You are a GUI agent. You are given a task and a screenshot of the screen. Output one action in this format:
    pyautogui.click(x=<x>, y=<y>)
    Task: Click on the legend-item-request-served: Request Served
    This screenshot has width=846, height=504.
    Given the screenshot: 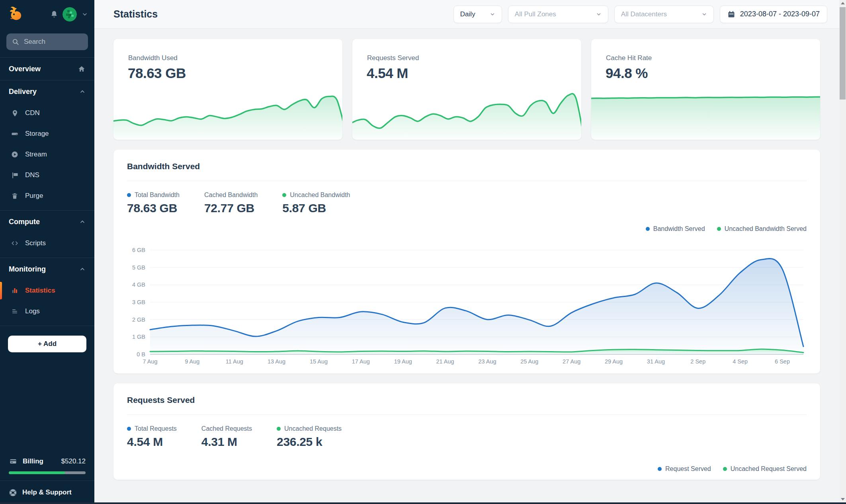 What is the action you would take?
    pyautogui.click(x=684, y=469)
    